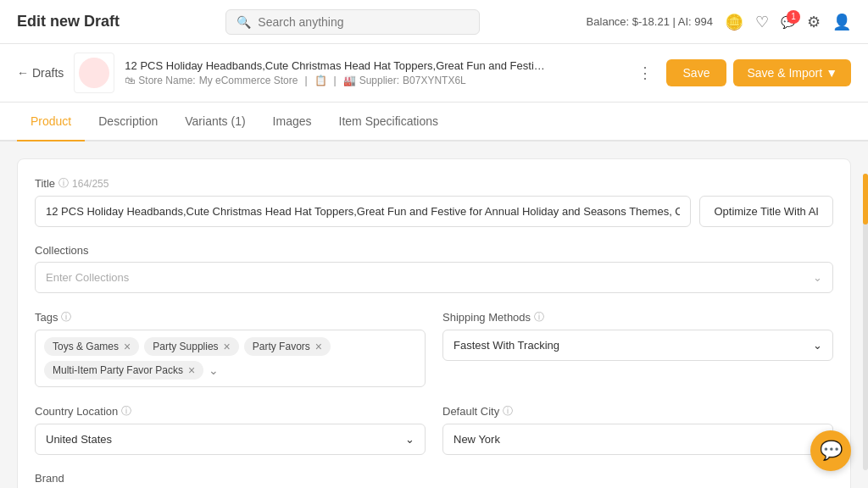 The width and height of the screenshot is (868, 488). I want to click on shipping-info-icon: ⓘ, so click(539, 317).